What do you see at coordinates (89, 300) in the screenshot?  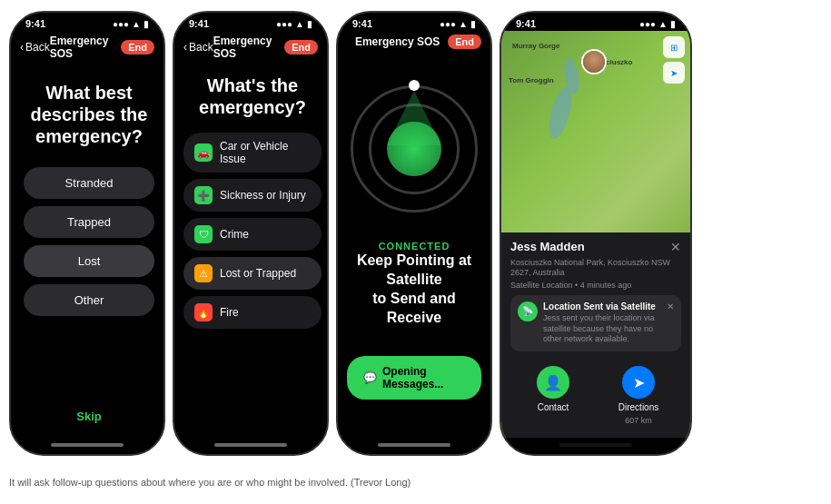 I see `option-other: Other` at bounding box center [89, 300].